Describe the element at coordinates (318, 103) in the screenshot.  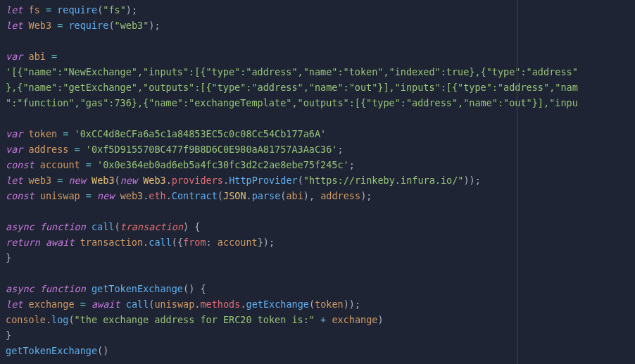
I see `code-line: ":"function","gas":736},{"name":"exchang…` at that location.